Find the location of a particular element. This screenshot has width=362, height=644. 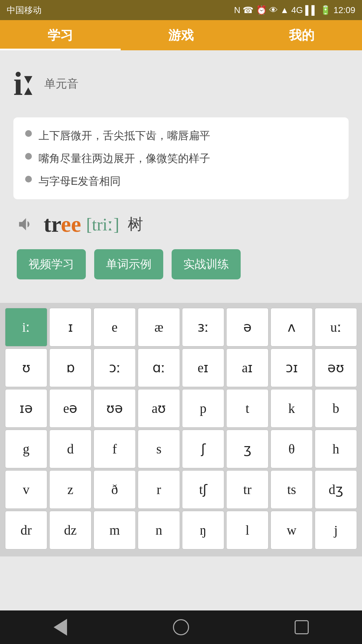

recents-icon is located at coordinates (302, 627).